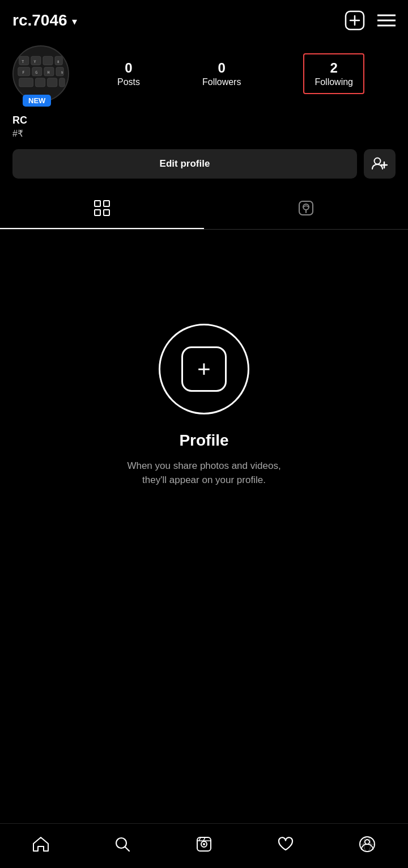 The image size is (408, 868). I want to click on plus-icon: +, so click(204, 369).